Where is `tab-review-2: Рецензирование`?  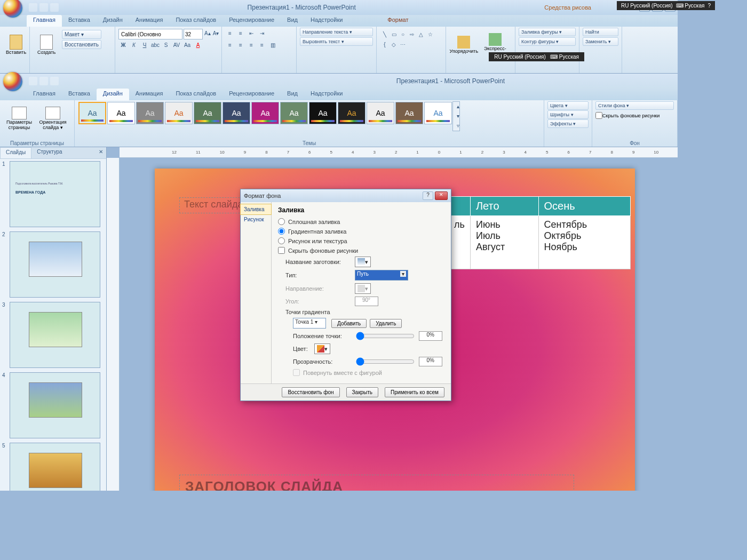 tab-review-2: Рецензирование is located at coordinates (252, 94).